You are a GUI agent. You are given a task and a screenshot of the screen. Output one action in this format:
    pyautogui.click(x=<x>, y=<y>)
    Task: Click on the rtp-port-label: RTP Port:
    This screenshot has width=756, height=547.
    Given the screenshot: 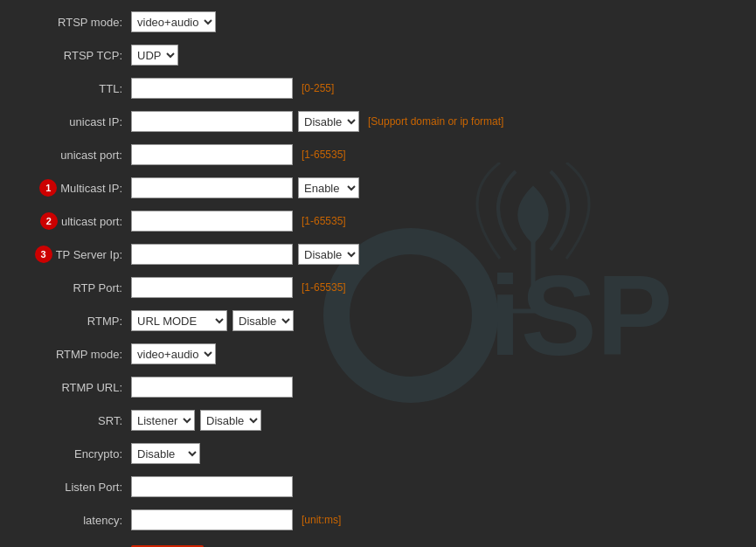 What is the action you would take?
    pyautogui.click(x=74, y=288)
    